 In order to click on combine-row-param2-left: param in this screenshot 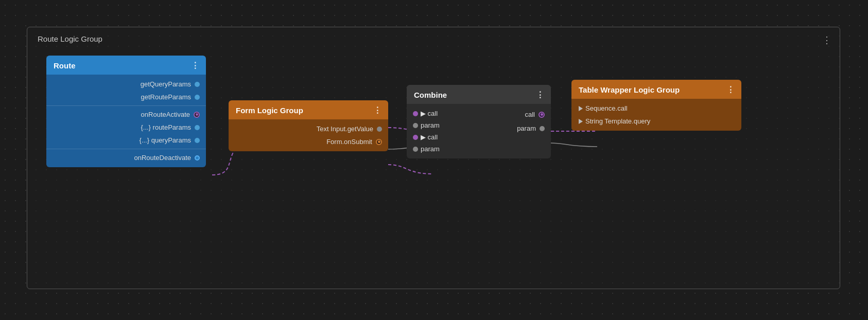, I will do `click(426, 149)`.